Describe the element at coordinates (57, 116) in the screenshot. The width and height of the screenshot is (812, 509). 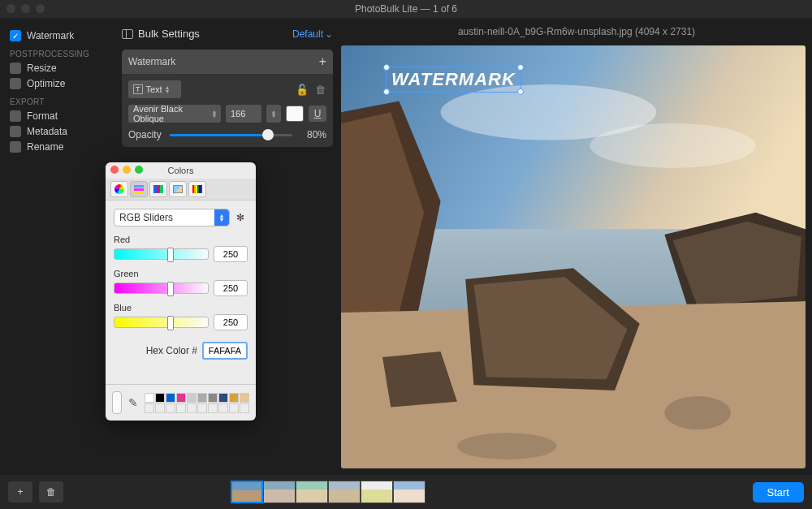
I see `sidebar-item-format: Format` at that location.